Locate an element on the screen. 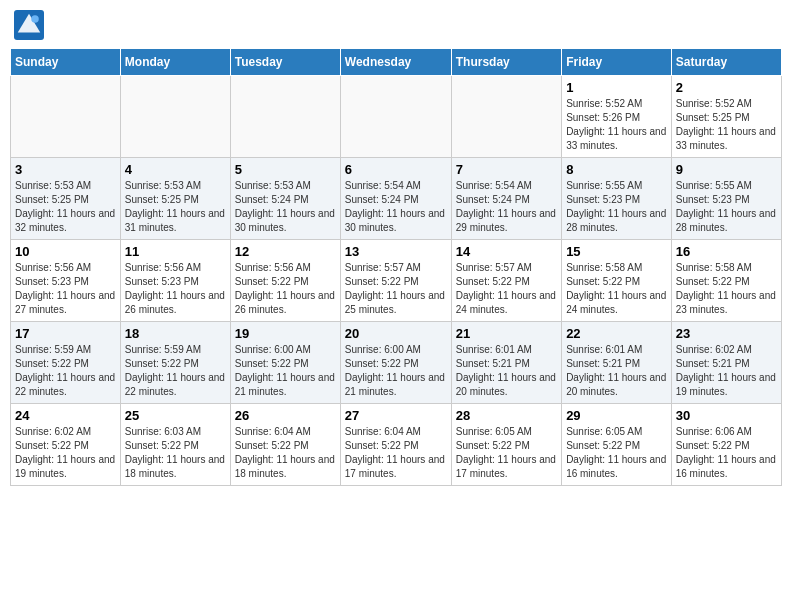 Image resolution: width=792 pixels, height=612 pixels. calendar-cell: 24Sunrise: 6:02 AM Sunset: 5:22 PM Dayli… is located at coordinates (66, 445).